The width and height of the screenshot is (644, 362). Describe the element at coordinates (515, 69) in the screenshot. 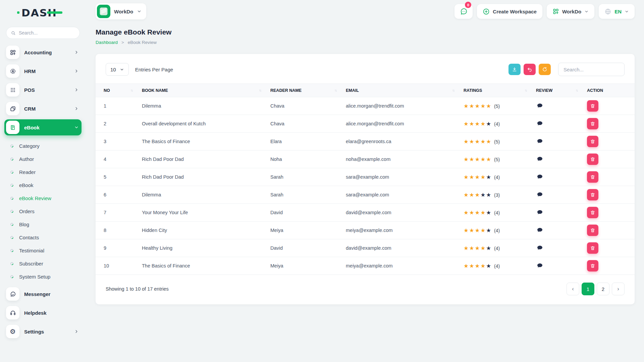

I see `export-download-button` at that location.